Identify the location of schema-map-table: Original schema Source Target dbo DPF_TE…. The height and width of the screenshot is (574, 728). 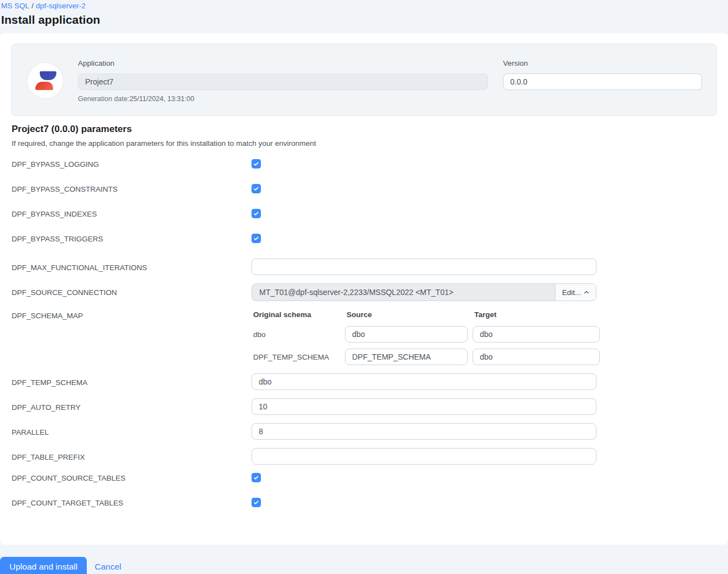
(426, 337).